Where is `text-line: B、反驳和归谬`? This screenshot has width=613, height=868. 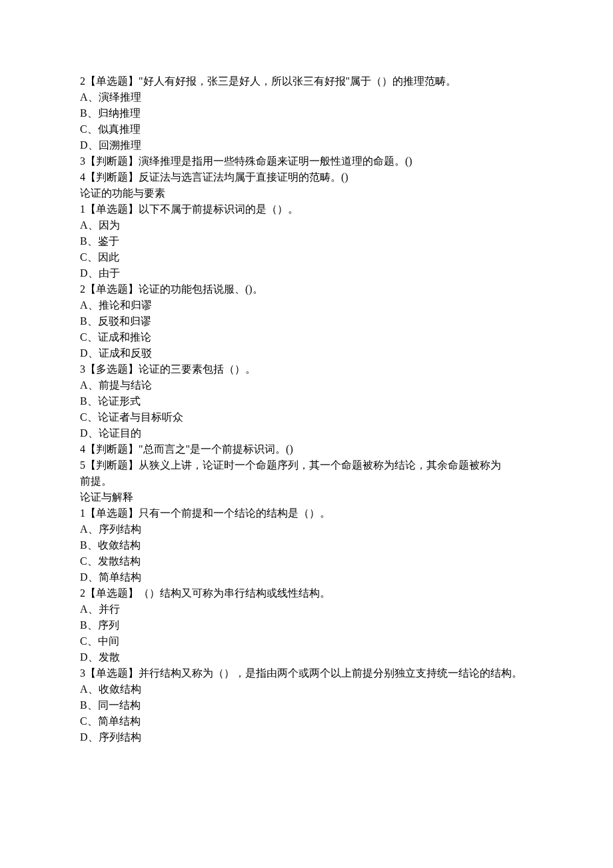
text-line: B、反驳和归谬 is located at coordinates (306, 321).